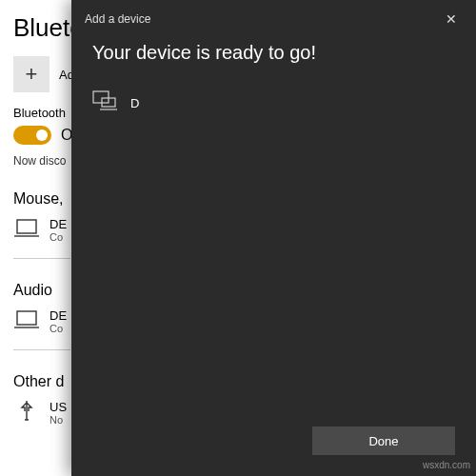  Describe the element at coordinates (105, 103) in the screenshot. I see `monitor-laptop-icon` at that location.